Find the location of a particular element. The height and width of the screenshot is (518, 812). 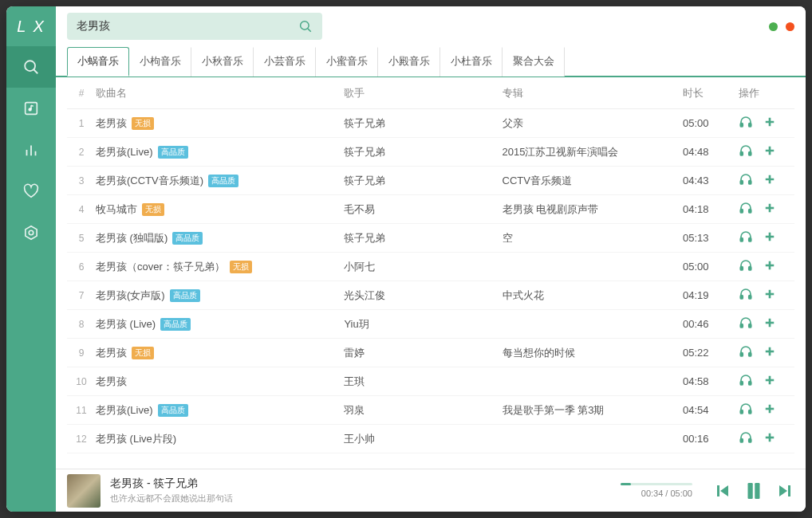

source-tab: 小蜜音乐 is located at coordinates (347, 62).